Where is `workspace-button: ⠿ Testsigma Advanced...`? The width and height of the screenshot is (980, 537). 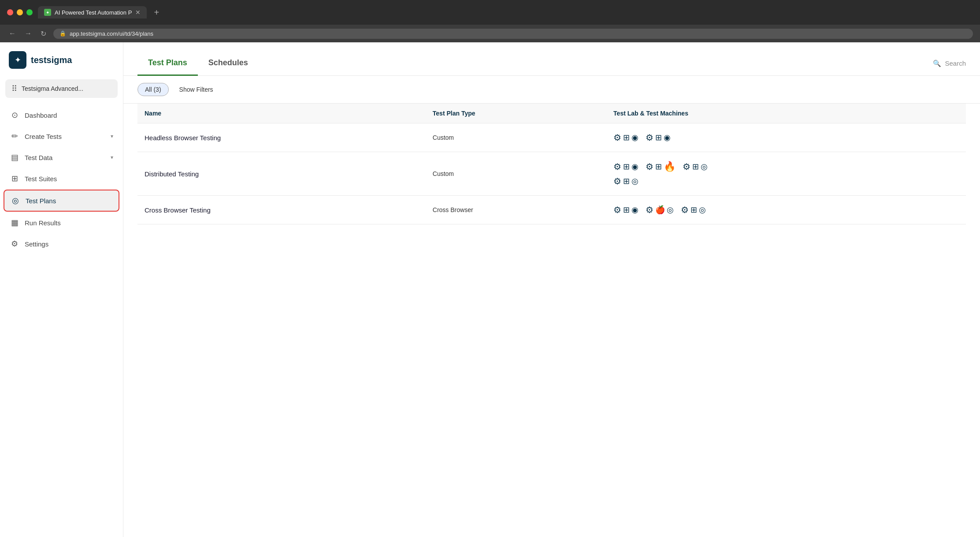 workspace-button: ⠿ Testsigma Advanced... is located at coordinates (62, 89).